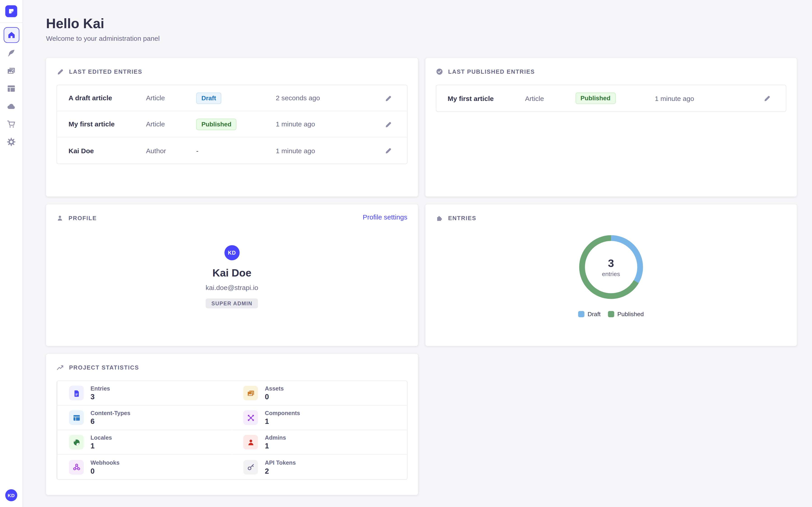  I want to click on stat-item: Admins 1, so click(319, 443).